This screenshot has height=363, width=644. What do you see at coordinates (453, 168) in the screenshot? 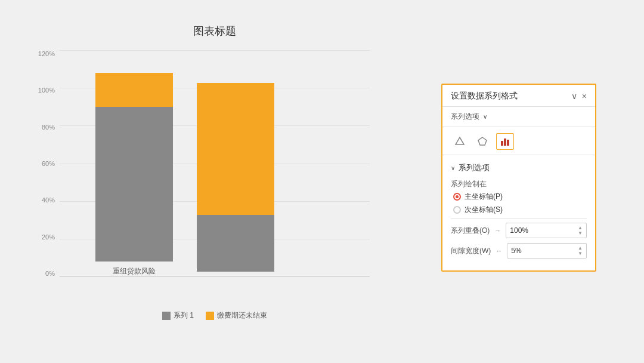
I see `section-chevron-icon: ∨` at bounding box center [453, 168].